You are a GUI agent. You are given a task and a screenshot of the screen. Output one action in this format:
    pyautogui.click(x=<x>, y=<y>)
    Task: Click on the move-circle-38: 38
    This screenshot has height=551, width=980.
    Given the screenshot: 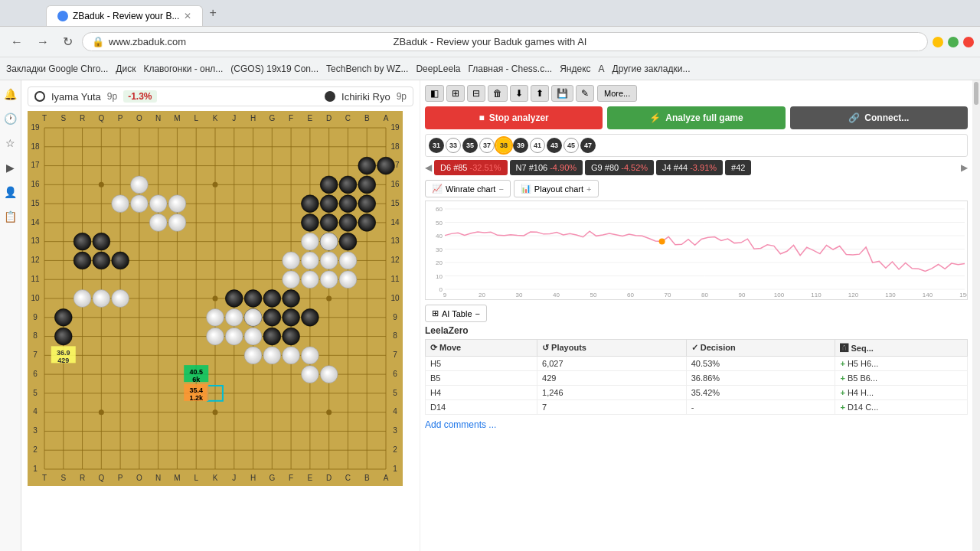 What is the action you would take?
    pyautogui.click(x=504, y=145)
    